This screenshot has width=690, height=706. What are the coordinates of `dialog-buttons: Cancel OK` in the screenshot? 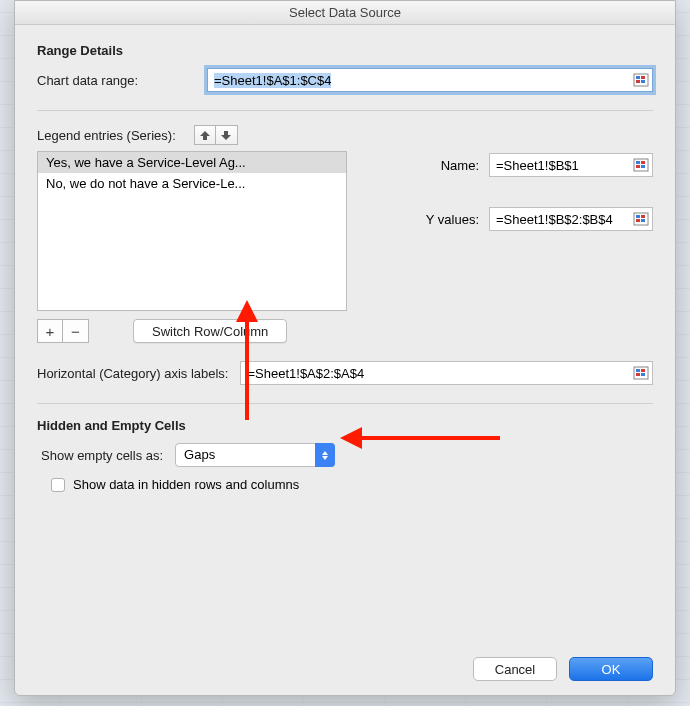 It's located at (563, 669).